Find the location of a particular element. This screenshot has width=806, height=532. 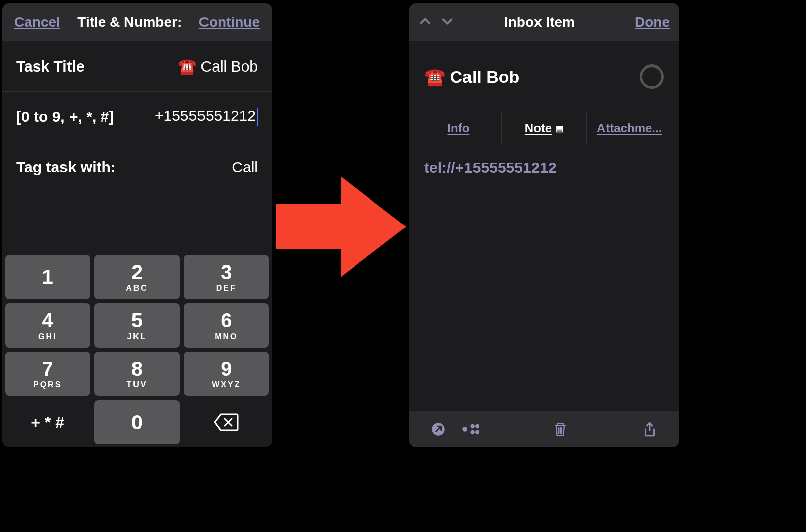

result-header: Inbox Item Done is located at coordinates (544, 22).